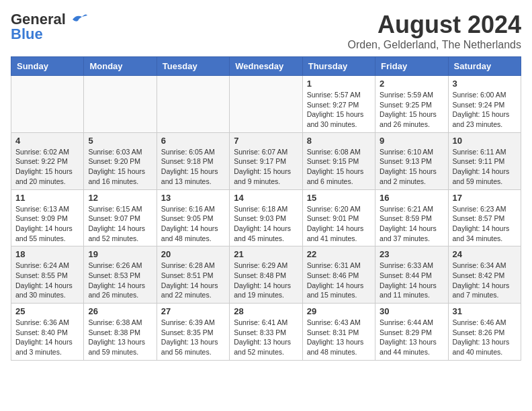  What do you see at coordinates (47, 224) in the screenshot?
I see `day-info: Sunrise: 6:13 AM Sunset: 9:09 PM Dayligh…` at bounding box center [47, 224].